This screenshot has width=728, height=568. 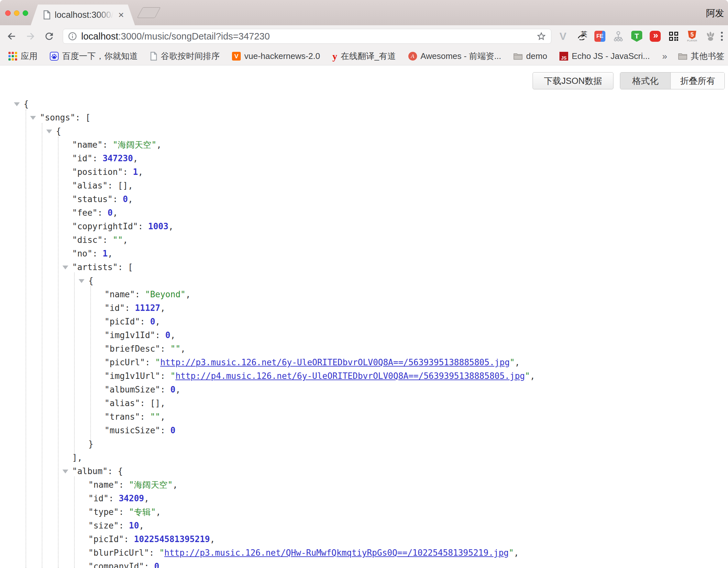 I want to click on view-toggle-group: 格式化 折叠所有, so click(x=672, y=81).